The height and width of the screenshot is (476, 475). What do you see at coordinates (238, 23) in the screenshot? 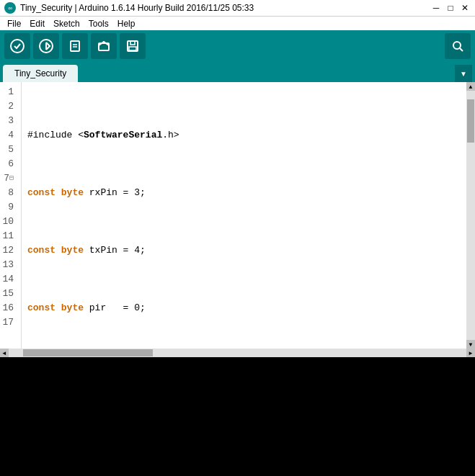
I see `menu-bar: File Edit Sketch Tools Help` at bounding box center [238, 23].